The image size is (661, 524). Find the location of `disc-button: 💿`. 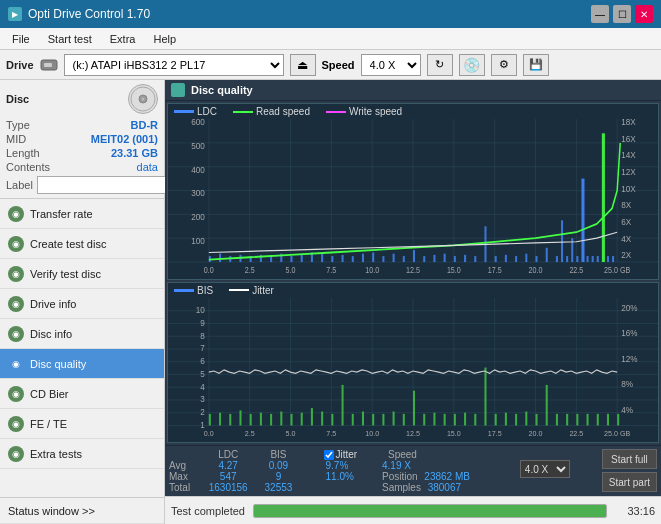

disc-button: 💿 is located at coordinates (472, 65).